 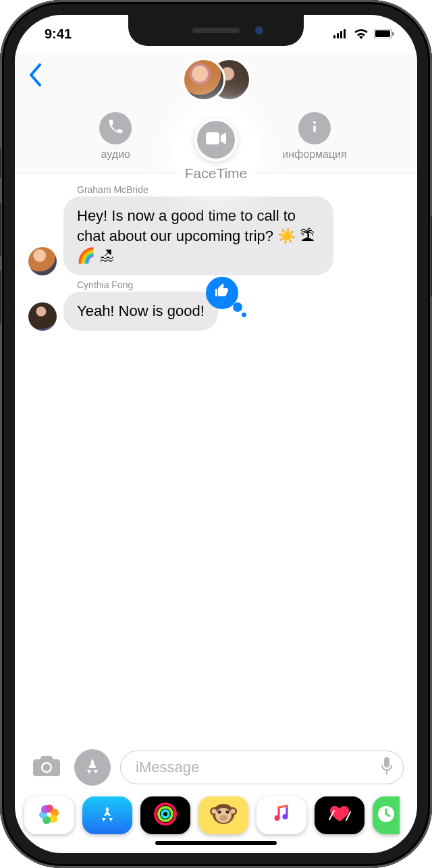 I want to click on message-bubble: Yeah! Now is good!, so click(x=140, y=311).